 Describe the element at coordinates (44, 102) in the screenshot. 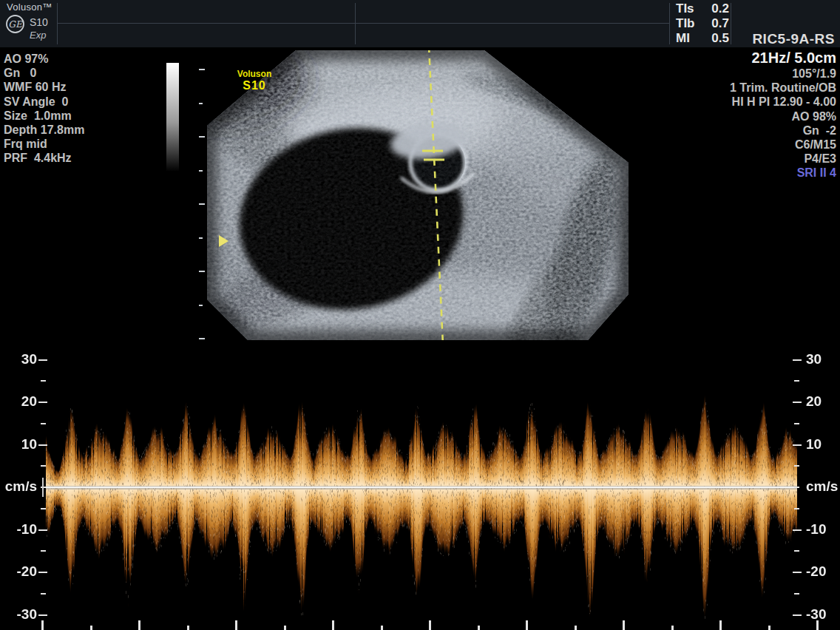

I see `left-param-line: SV Angle 0` at that location.